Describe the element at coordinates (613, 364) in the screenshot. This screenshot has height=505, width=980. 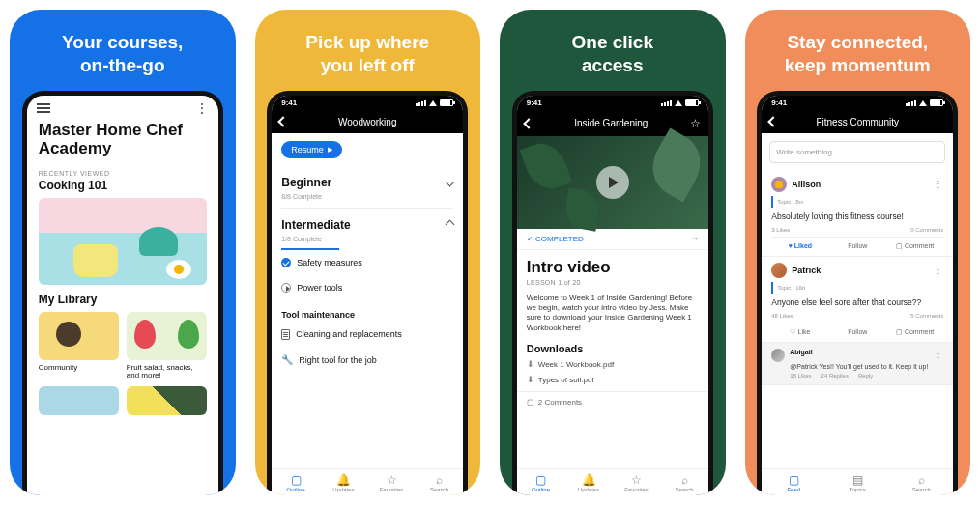
I see `download-item: ⬇Week 1 Workbook.pdf` at that location.